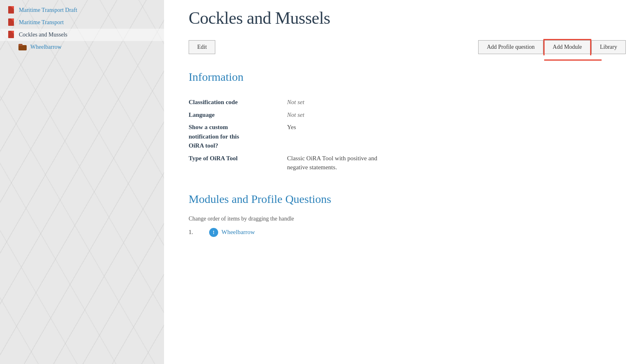 This screenshot has height=364, width=643. I want to click on info-table: Classification code Not set Language Not…, so click(408, 133).